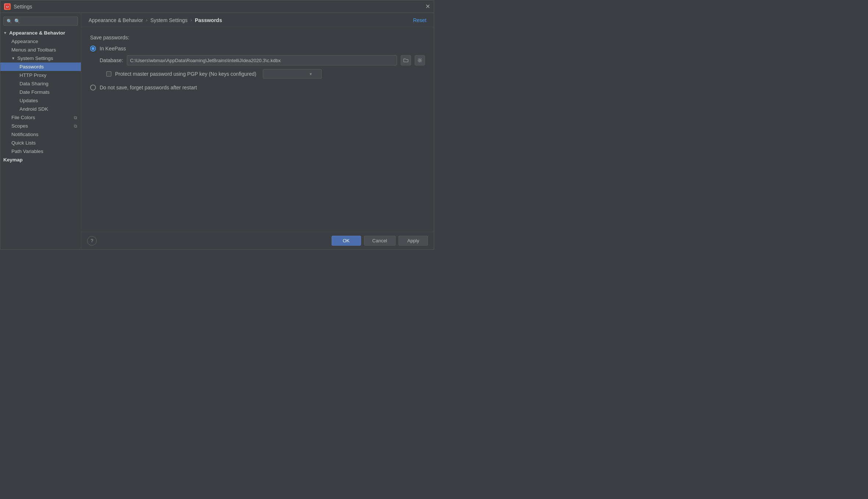 The height and width of the screenshot is (499, 868). Describe the element at coordinates (346, 240) in the screenshot. I see `ok-button: OK` at that location.